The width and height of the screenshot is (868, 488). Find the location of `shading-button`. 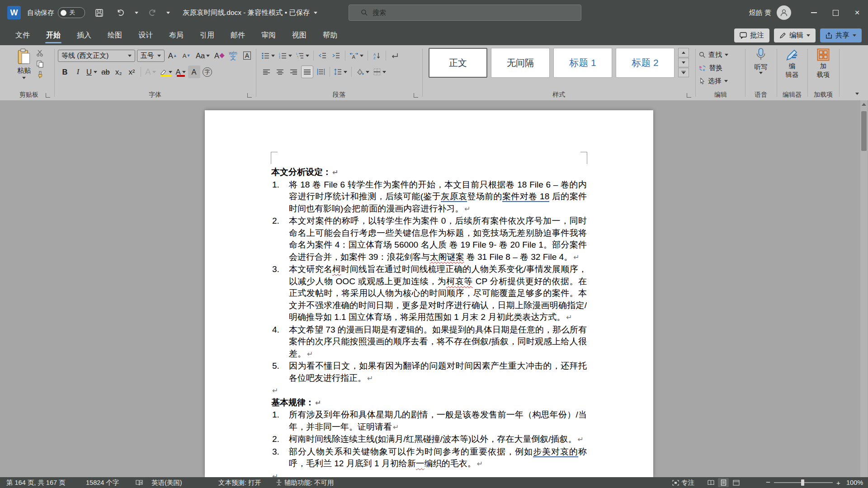

shading-button is located at coordinates (363, 72).